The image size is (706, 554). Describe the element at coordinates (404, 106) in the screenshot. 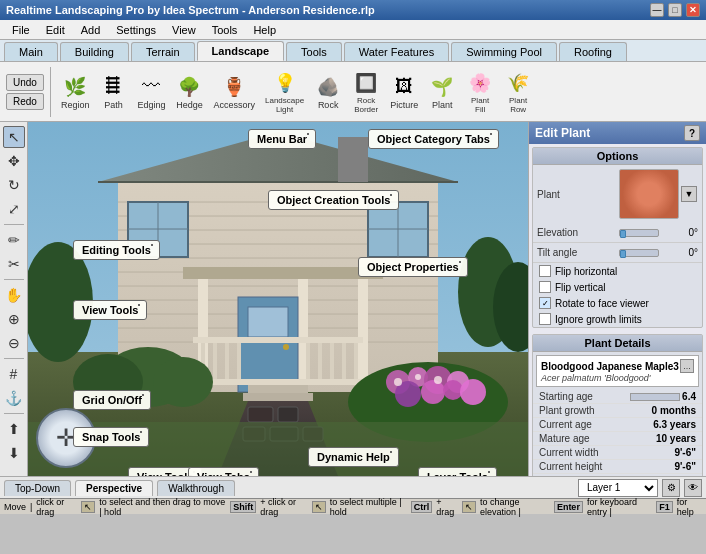

I see `picture-label: Picture` at that location.